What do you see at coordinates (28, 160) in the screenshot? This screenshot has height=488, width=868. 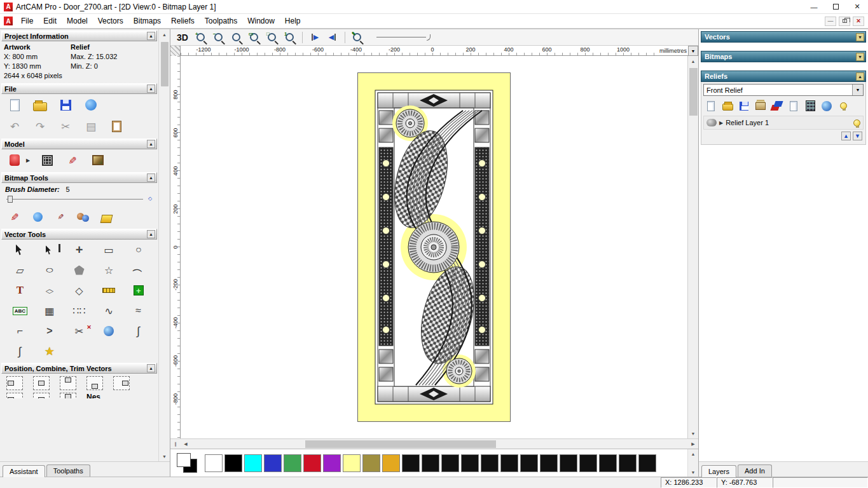 I see `flyout-arrow-icon: ▶` at bounding box center [28, 160].